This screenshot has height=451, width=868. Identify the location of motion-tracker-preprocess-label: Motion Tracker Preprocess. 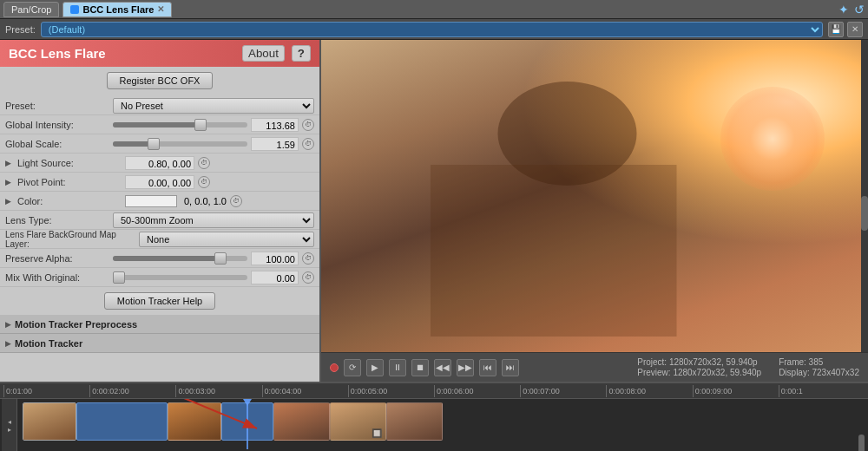
(76, 324).